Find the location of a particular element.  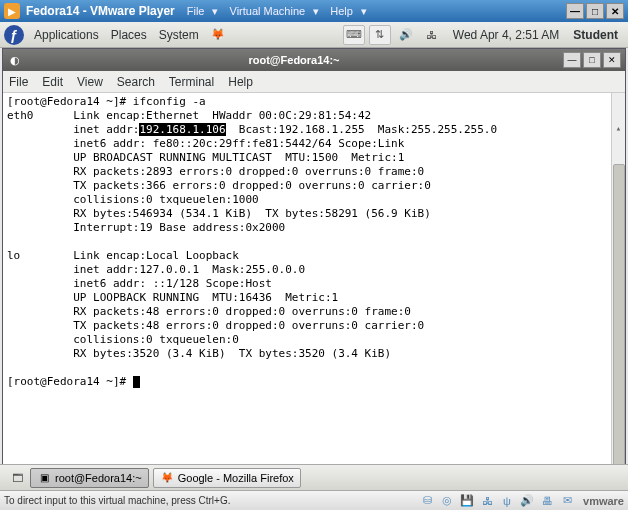

gnome-bottom-panel: 🗔 ▣ root@Fedora14:~ 🦊 Google - Mozilla F… is located at coordinates (314, 477).